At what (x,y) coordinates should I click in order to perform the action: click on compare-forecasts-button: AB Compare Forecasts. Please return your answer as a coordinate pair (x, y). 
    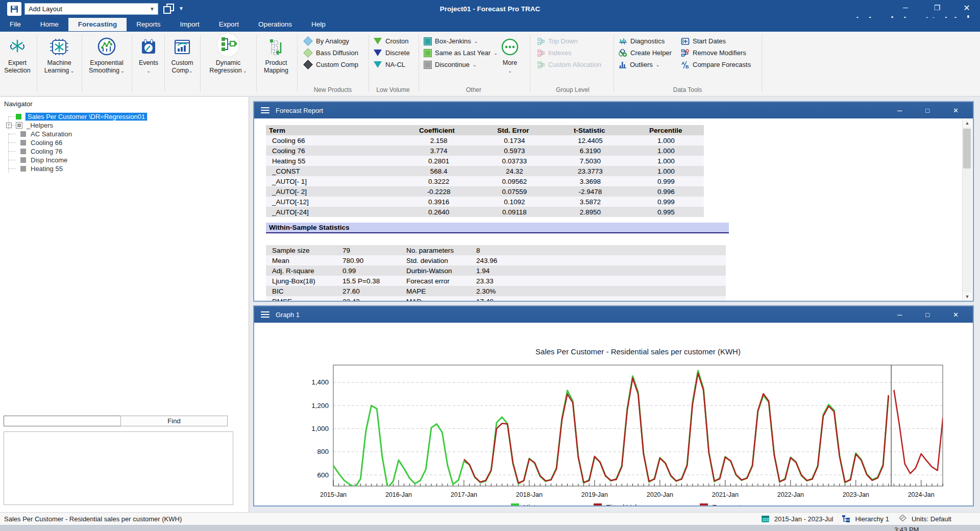
    Looking at the image, I should click on (716, 64).